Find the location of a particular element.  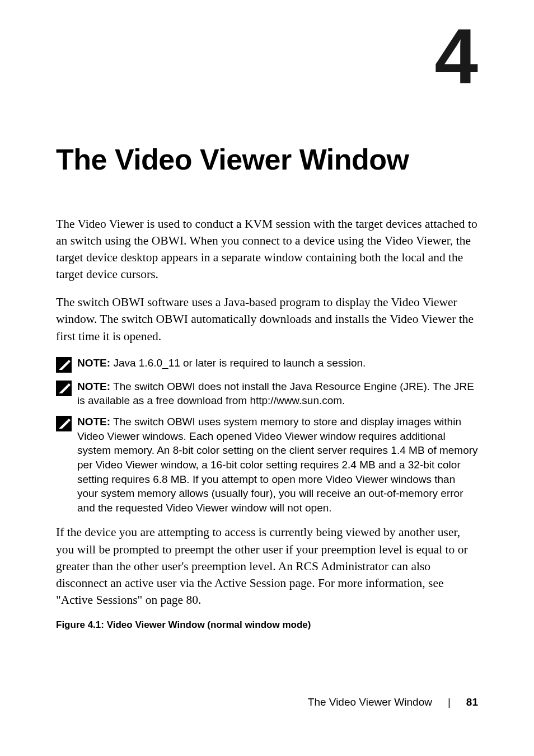

note-text-2: NOTE: The switch OBWI does not install t… is located at coordinates (278, 394).